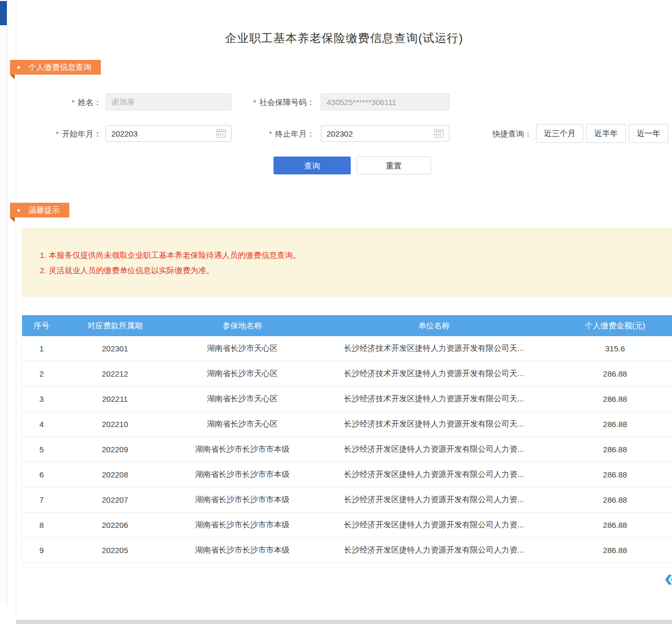 The width and height of the screenshot is (672, 624). What do you see at coordinates (344, 38) in the screenshot?
I see `page-title: 企业职工基本养老保险缴费信息查询(试运行)` at bounding box center [344, 38].